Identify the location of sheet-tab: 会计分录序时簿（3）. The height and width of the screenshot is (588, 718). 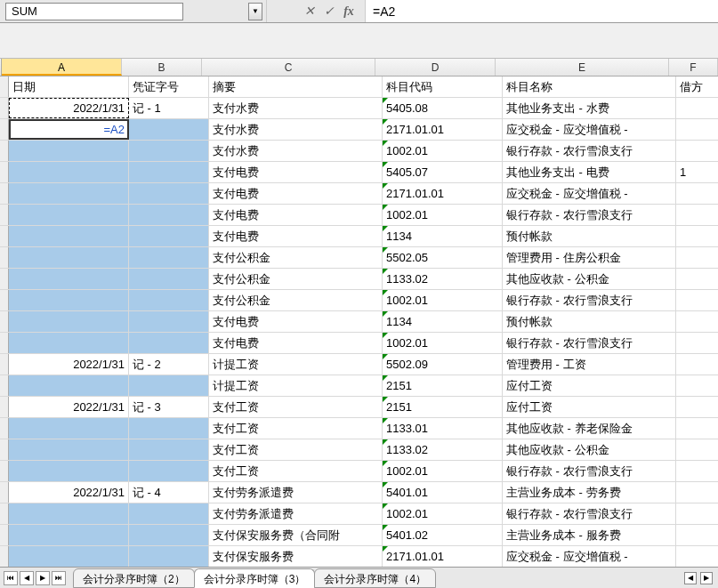
(254, 578).